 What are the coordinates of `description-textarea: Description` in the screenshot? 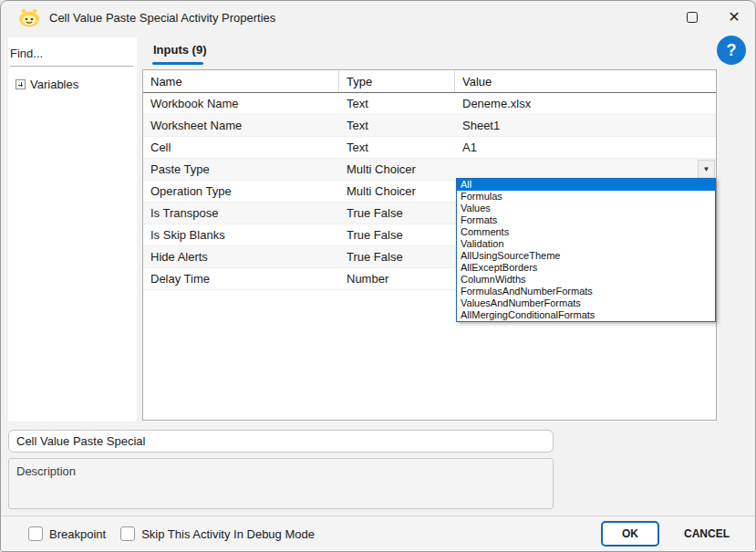 It's located at (281, 484).